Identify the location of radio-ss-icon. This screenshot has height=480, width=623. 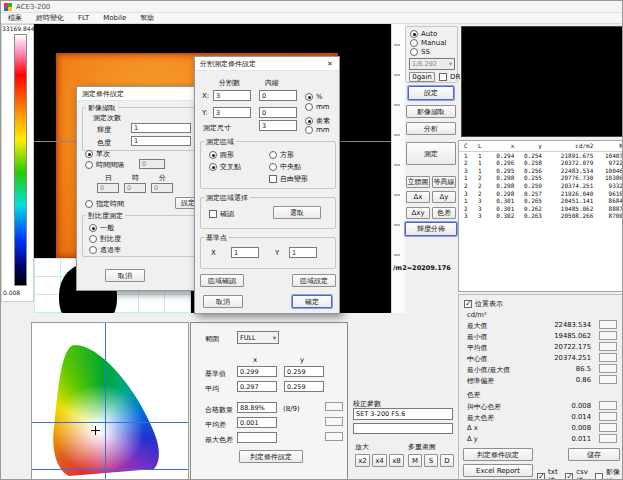
(414, 52).